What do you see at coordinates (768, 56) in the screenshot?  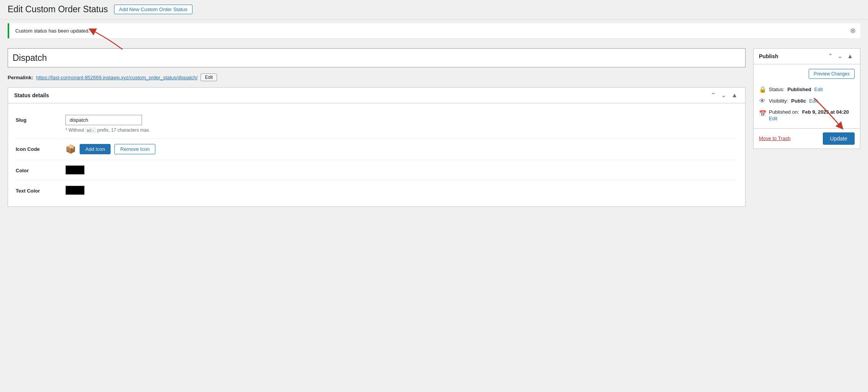 I see `publish-title: Publish` at bounding box center [768, 56].